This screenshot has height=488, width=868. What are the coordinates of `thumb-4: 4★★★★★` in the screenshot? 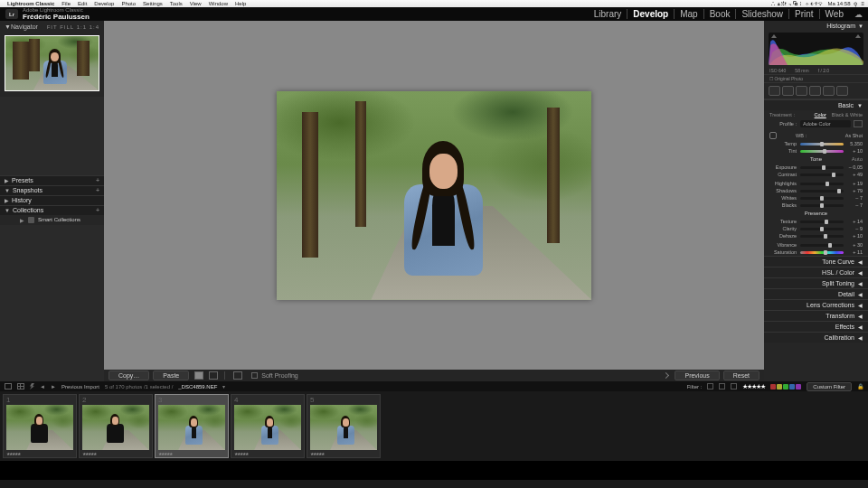 It's located at (268, 427).